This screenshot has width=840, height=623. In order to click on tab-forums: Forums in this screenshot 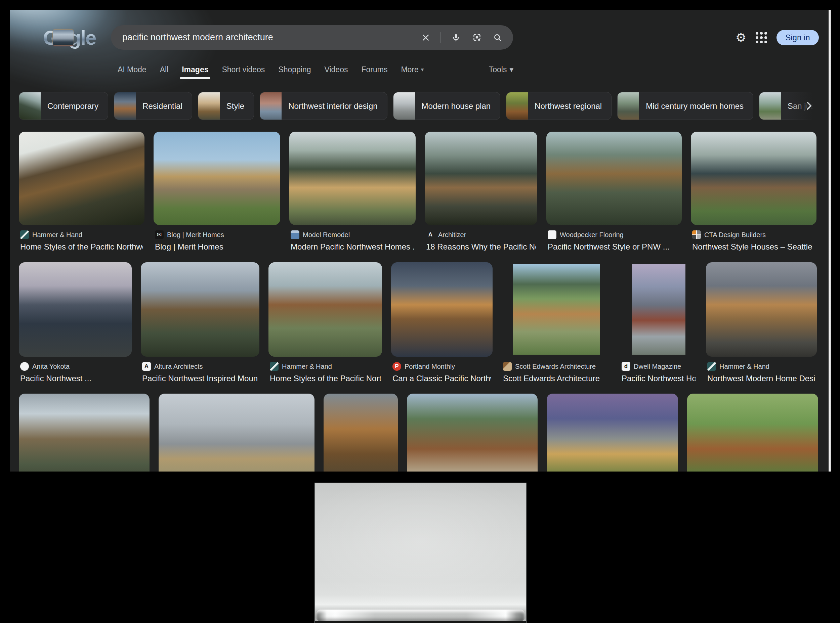, I will do `click(374, 69)`.